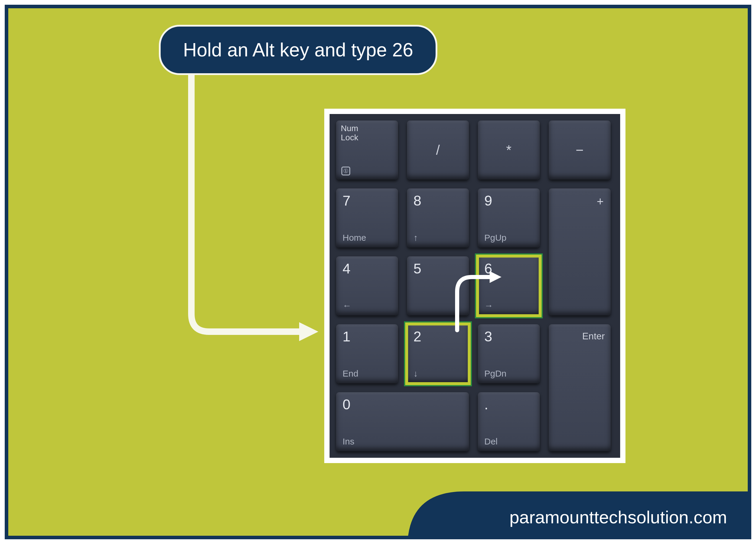 The width and height of the screenshot is (756, 544). I want to click on key-0-sub: Ins, so click(349, 441).